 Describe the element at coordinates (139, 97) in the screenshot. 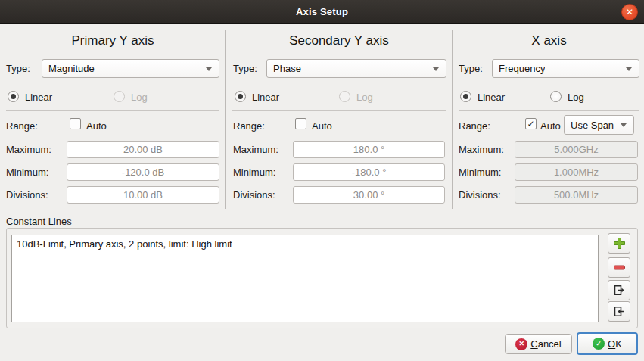

I see `primary-log-radio-label: Log` at that location.